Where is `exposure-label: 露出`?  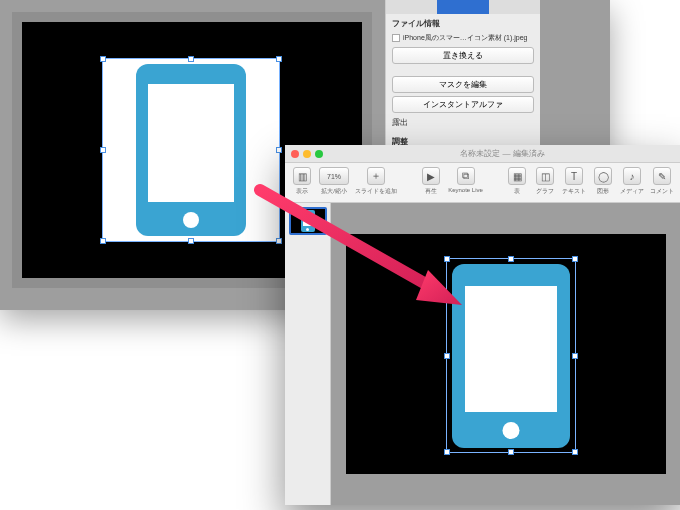
exposure-label: 露出 is located at coordinates (400, 122).